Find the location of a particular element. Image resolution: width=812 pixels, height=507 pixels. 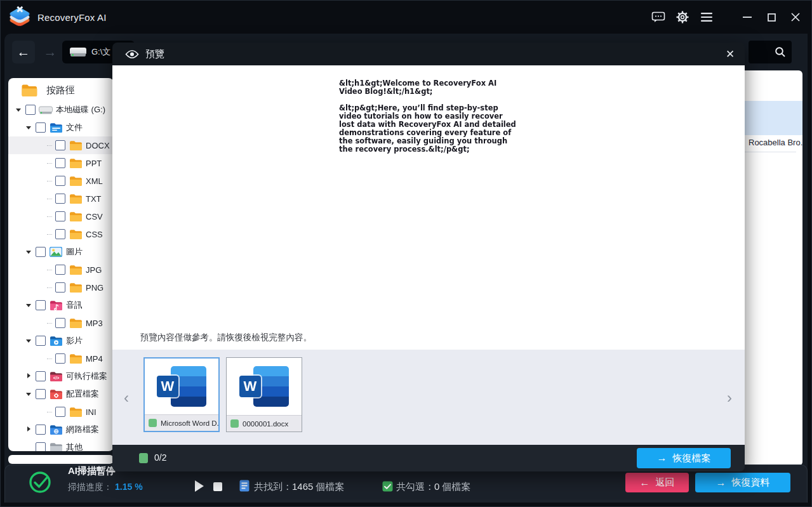

tree-item-txt: TXT is located at coordinates (61, 199).